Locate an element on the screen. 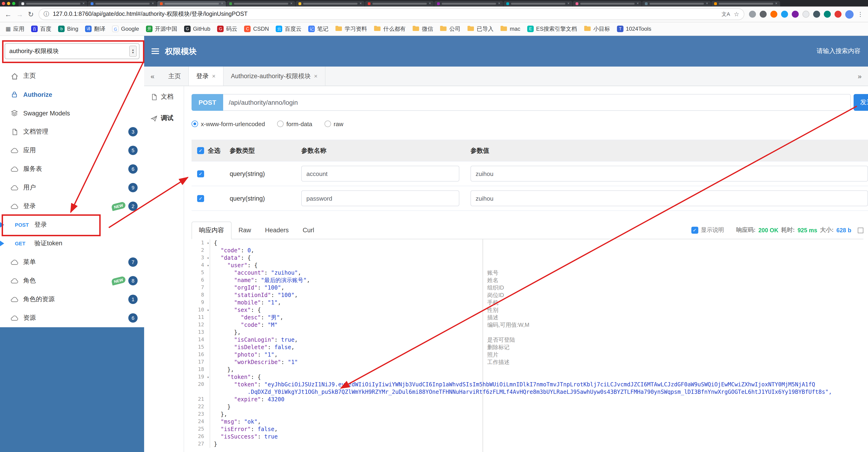 This screenshot has height=452, width=868. radio-form-data: form-data is located at coordinates (294, 124).